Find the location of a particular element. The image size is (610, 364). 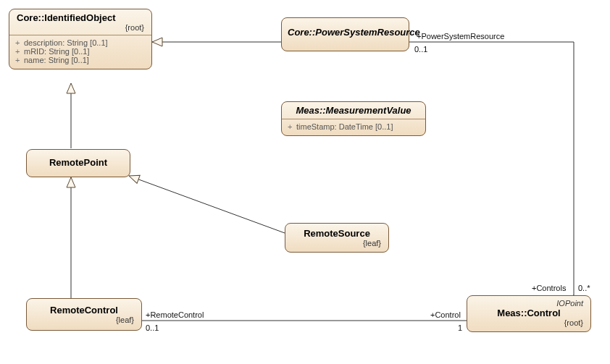

assoc-role-control-end: +Control is located at coordinates (446, 315).